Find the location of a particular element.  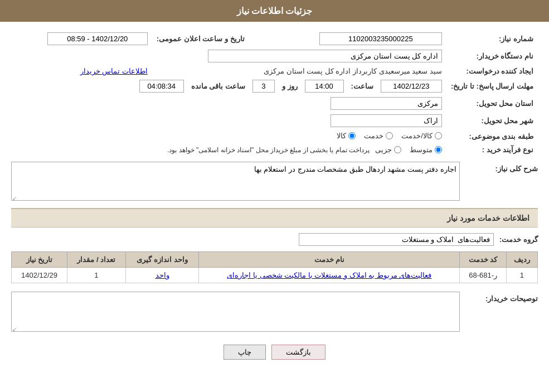

deadline-days-input is located at coordinates (264, 86).